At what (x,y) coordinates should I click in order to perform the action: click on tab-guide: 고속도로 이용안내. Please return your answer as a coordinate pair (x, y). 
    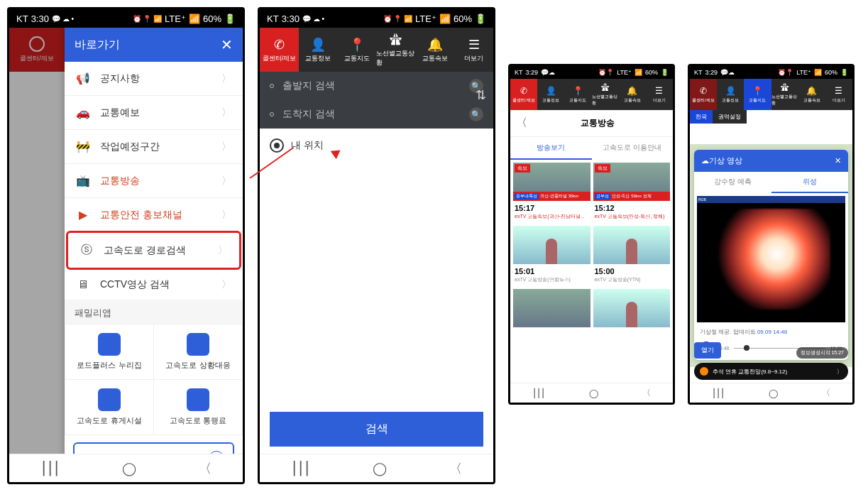
    Looking at the image, I should click on (633, 148).